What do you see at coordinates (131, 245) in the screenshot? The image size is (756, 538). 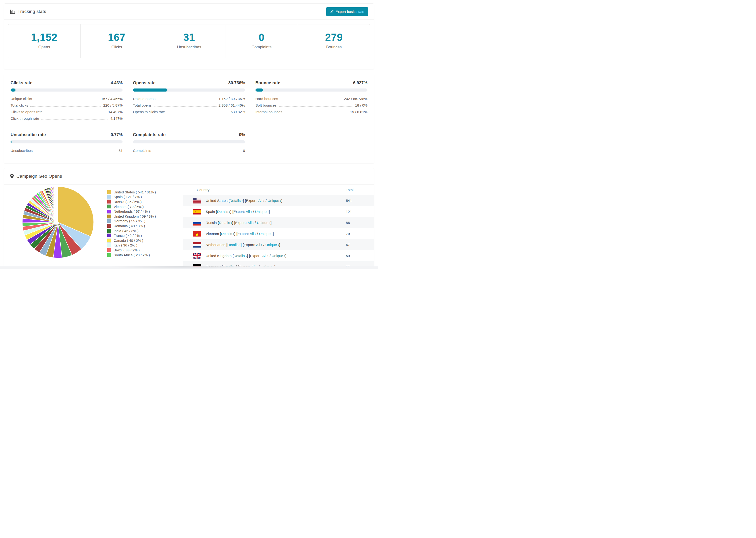 I see `legend-item: Italy ( 36 / 2% )` at bounding box center [131, 245].